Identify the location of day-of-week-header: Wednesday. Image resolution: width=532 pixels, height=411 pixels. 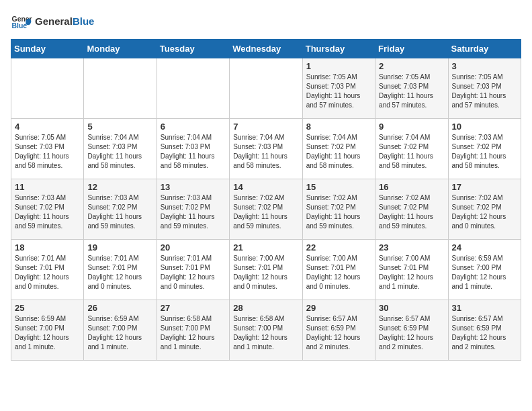
(266, 49).